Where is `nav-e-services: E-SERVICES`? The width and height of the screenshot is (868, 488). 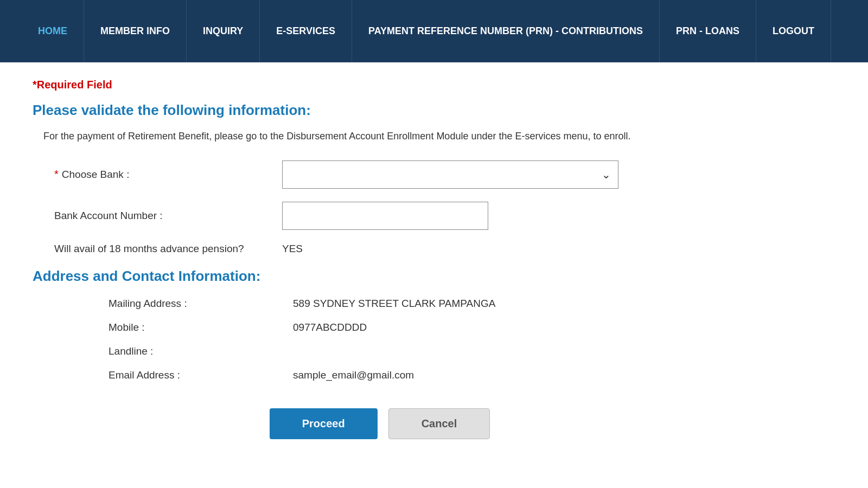
nav-e-services: E-SERVICES is located at coordinates (306, 31).